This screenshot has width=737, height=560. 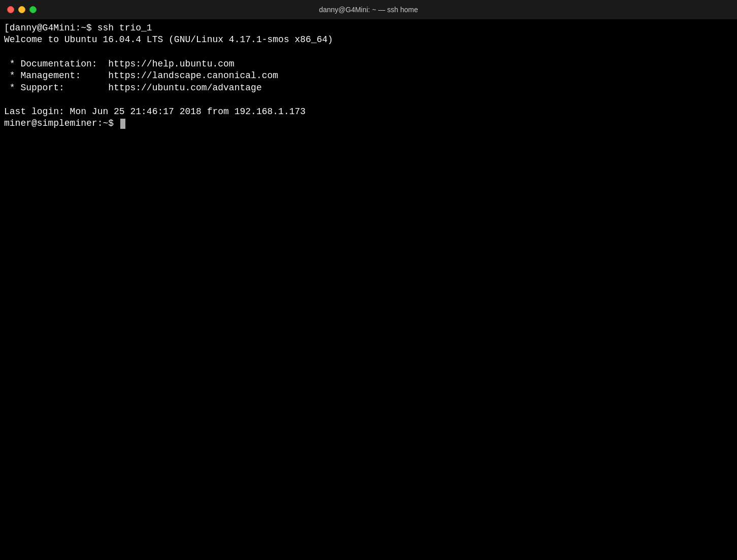 I want to click on terminal-prompt-line: miner@simpleminer:~$, so click(x=368, y=124).